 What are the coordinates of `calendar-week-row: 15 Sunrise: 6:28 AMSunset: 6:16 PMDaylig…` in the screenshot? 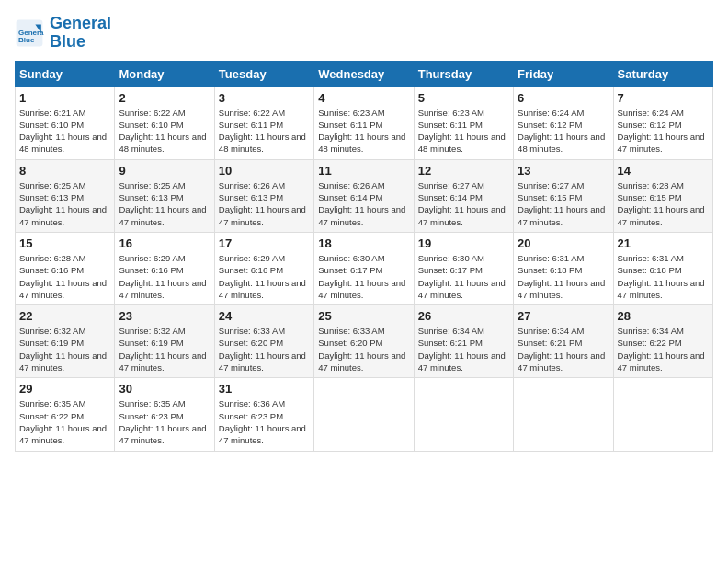 It's located at (364, 269).